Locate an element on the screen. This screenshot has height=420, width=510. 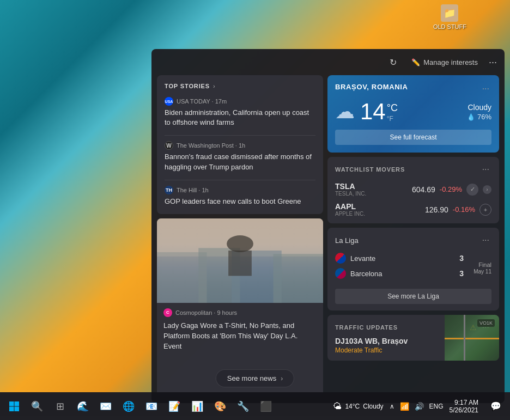
network-icon: 📶 is located at coordinates (404, 406).